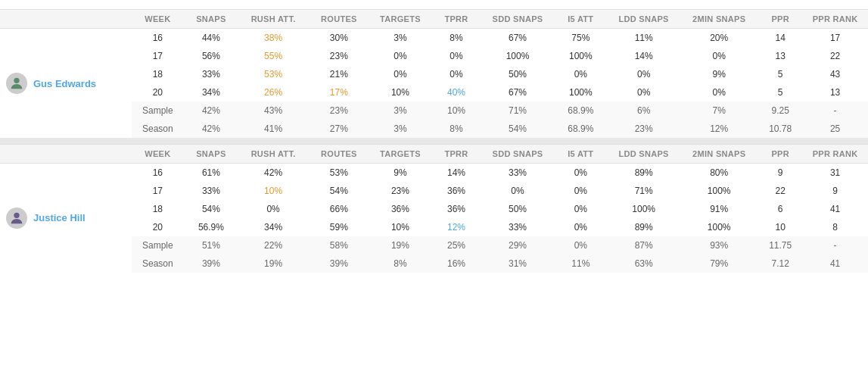 Image resolution: width=868 pixels, height=381 pixels. Describe the element at coordinates (719, 191) in the screenshot. I see `twomin-cell: 100%` at that location.